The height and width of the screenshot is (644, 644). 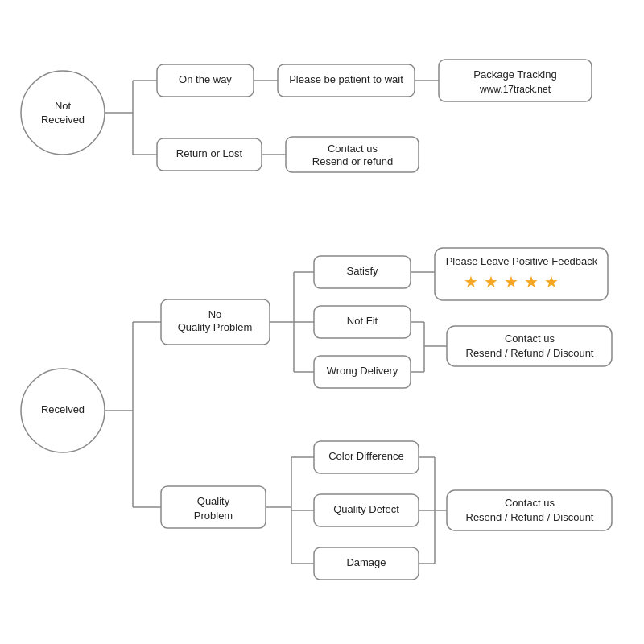 What do you see at coordinates (530, 353) in the screenshot?
I see `contact-discount-label2: Resend / Refund / Discount` at bounding box center [530, 353].